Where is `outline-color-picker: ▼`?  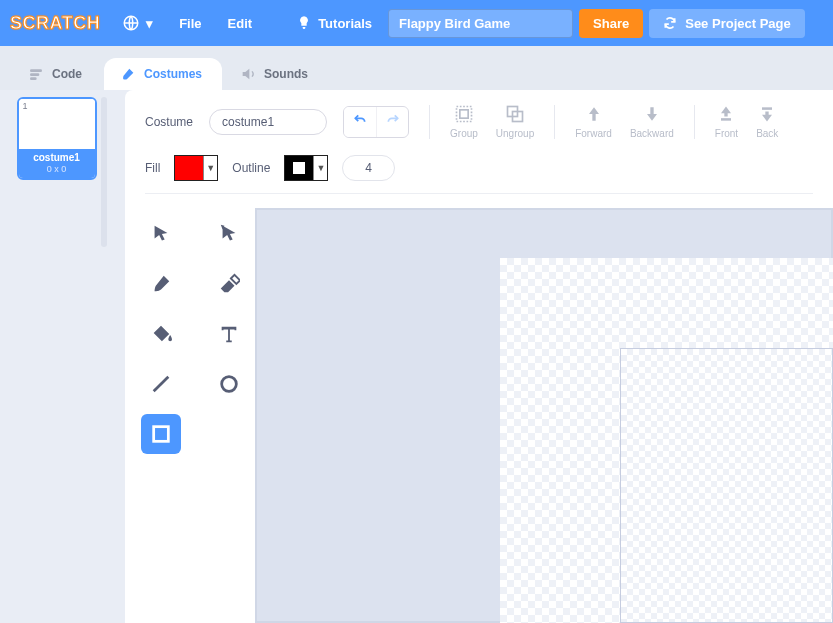 outline-color-picker: ▼ is located at coordinates (306, 168).